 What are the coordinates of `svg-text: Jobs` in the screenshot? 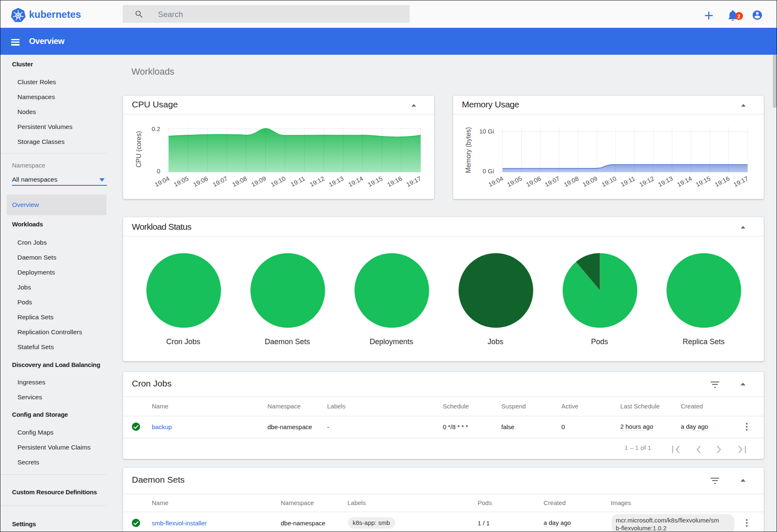 It's located at (495, 342).